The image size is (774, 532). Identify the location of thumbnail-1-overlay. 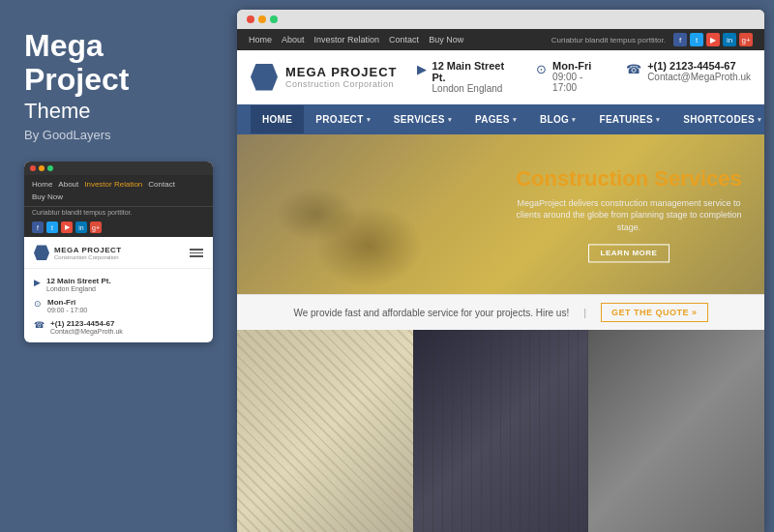
(325, 431).